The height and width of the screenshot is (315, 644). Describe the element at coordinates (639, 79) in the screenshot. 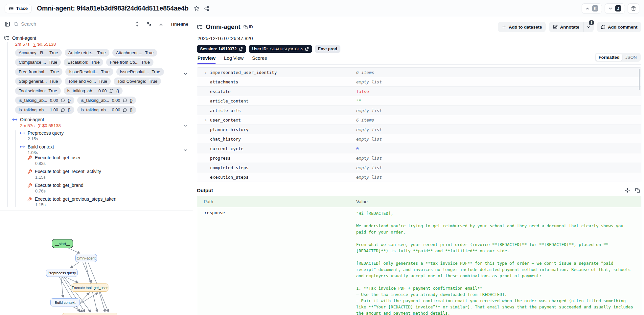

I see `scrollbar-thumb` at that location.